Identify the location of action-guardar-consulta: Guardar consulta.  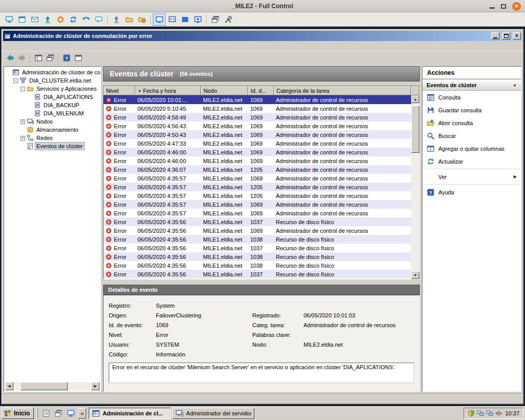
(472, 110).